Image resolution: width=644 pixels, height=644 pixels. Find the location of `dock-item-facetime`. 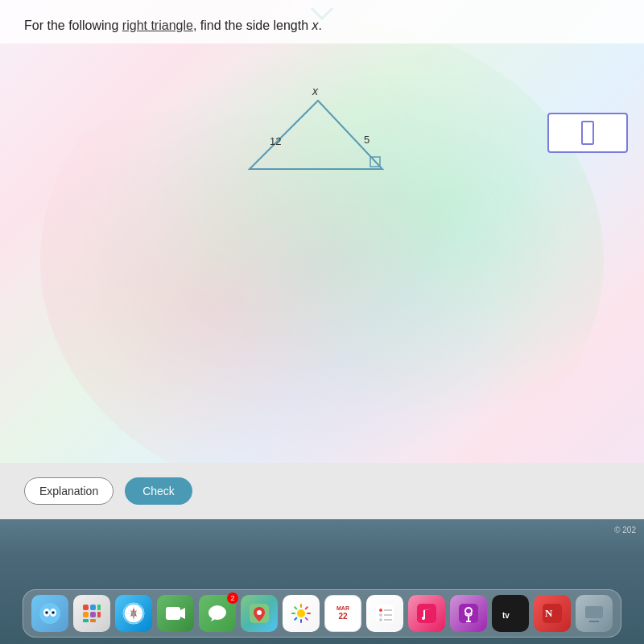

dock-item-facetime is located at coordinates (175, 613).